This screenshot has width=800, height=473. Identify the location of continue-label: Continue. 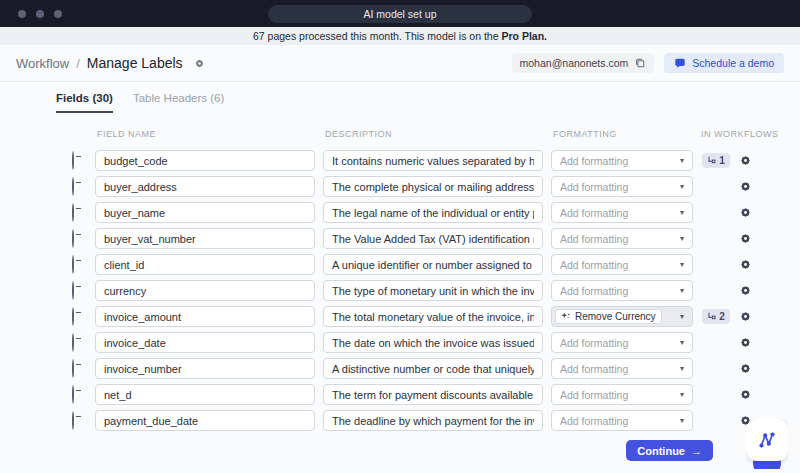
(661, 451).